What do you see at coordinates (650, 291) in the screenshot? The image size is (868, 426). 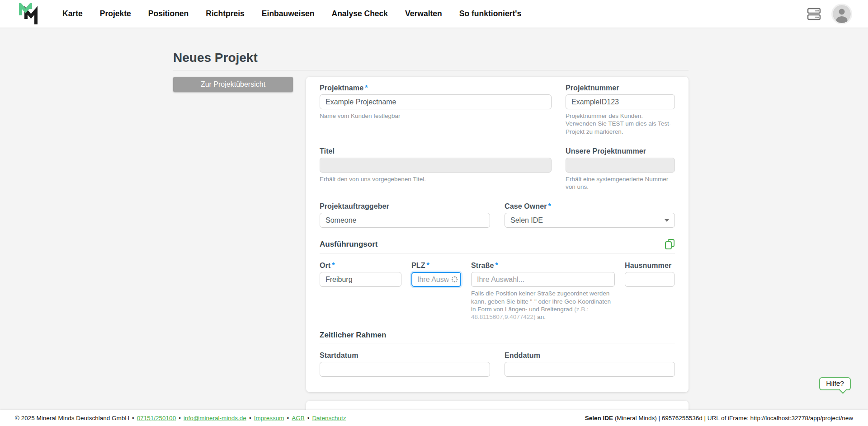 I see `field-hausnummer: Hausnummer` at bounding box center [650, 291].